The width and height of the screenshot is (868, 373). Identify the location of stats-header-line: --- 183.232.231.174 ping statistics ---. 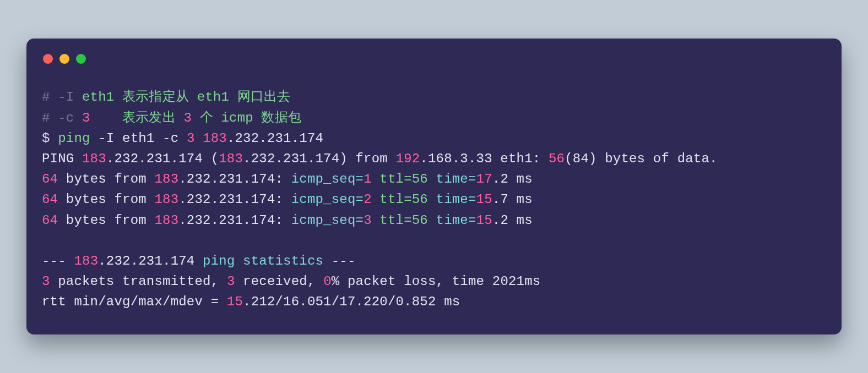
(199, 261).